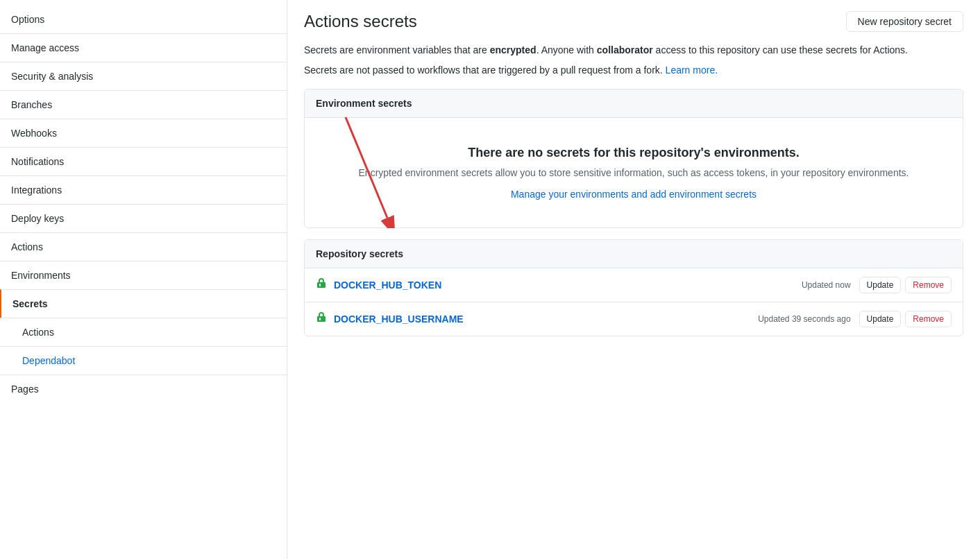 Image resolution: width=980 pixels, height=559 pixels. Describe the element at coordinates (143, 218) in the screenshot. I see `sidebar-item-deploy-keys: Deploy keys` at that location.